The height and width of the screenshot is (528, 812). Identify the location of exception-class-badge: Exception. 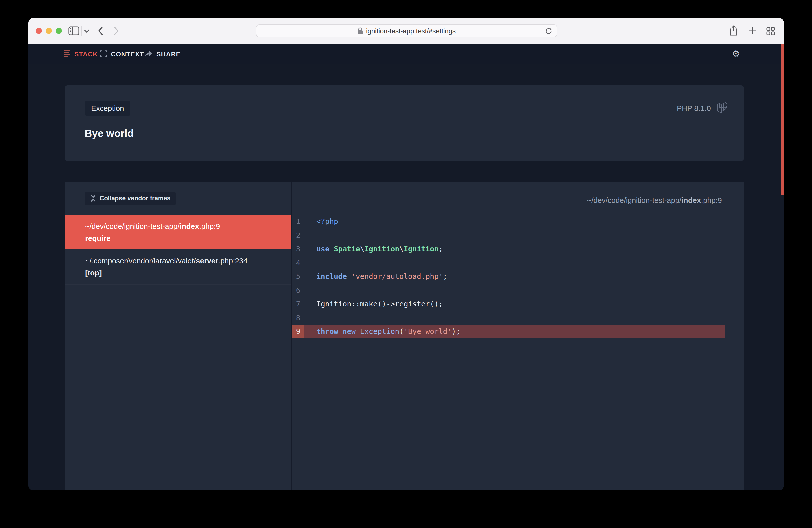
(108, 108).